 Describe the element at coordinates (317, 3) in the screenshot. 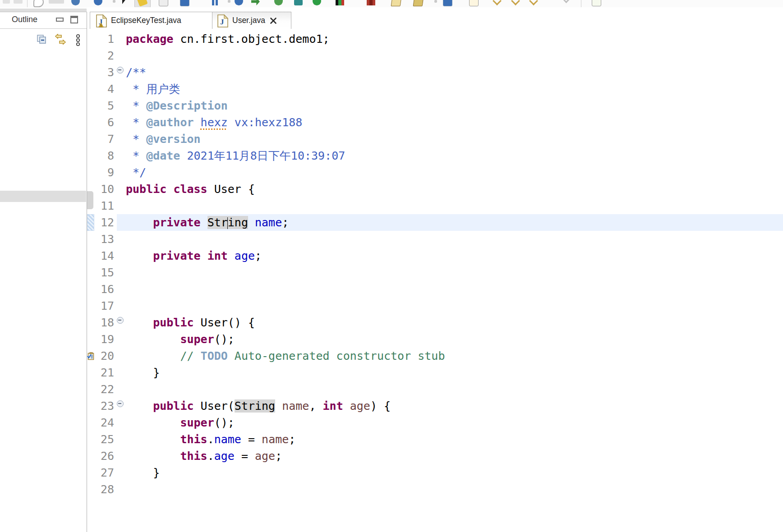

I see `run-icon` at that location.